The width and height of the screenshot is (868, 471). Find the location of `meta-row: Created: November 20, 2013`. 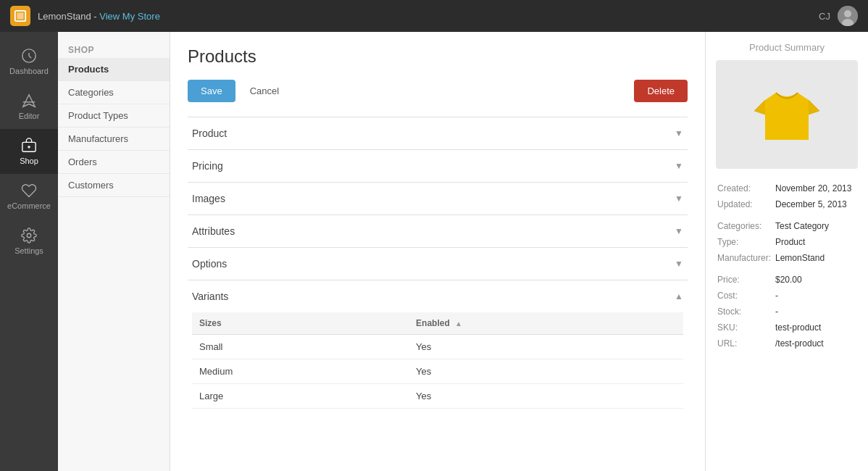

meta-row: Created: November 20, 2013 is located at coordinates (787, 188).